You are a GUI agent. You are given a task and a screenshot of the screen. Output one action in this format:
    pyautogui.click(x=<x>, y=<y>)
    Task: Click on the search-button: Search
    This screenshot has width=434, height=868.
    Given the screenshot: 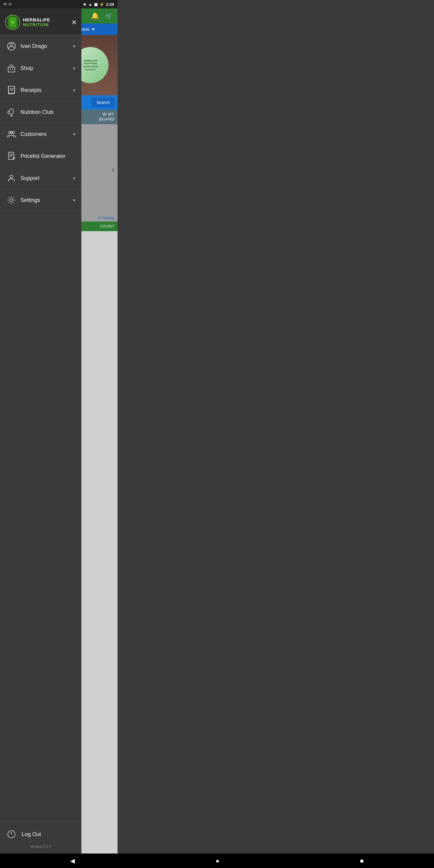 What is the action you would take?
    pyautogui.click(x=103, y=102)
    